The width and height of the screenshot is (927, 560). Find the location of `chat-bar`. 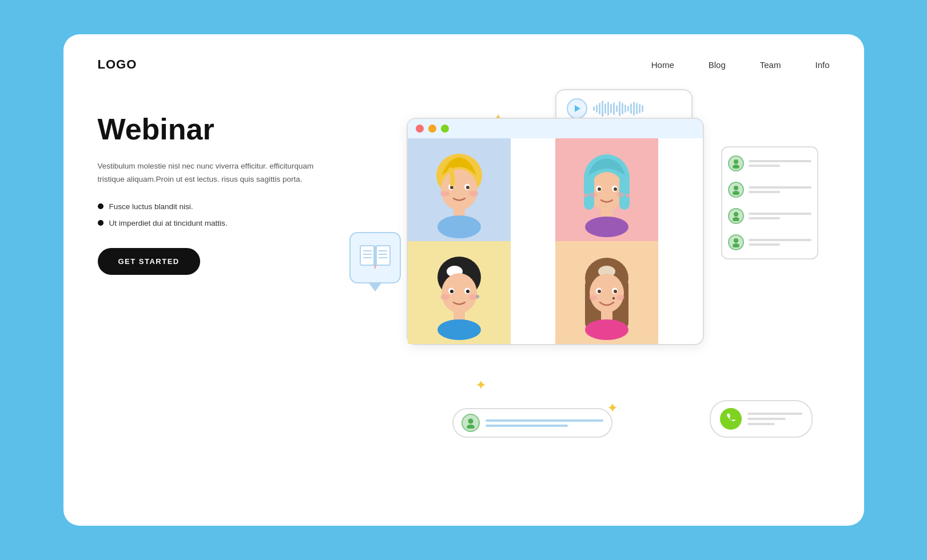

chat-bar is located at coordinates (532, 423).